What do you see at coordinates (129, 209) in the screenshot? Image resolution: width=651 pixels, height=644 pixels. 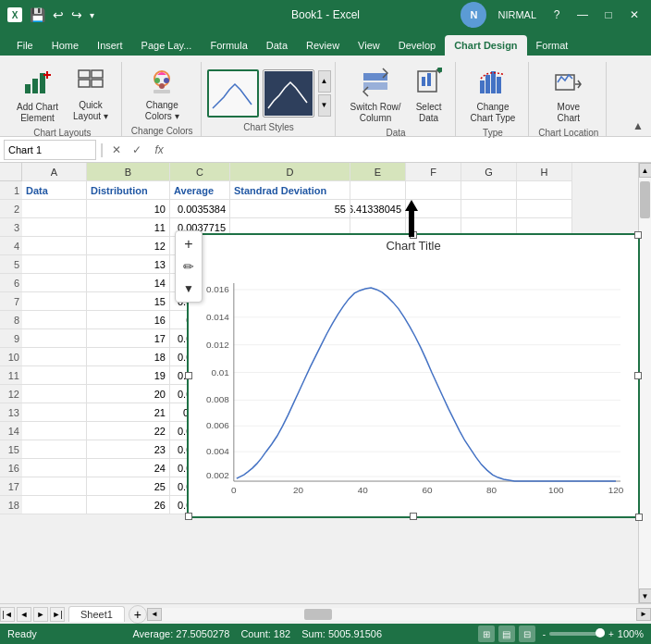 I see `cell-b2: 10` at bounding box center [129, 209].